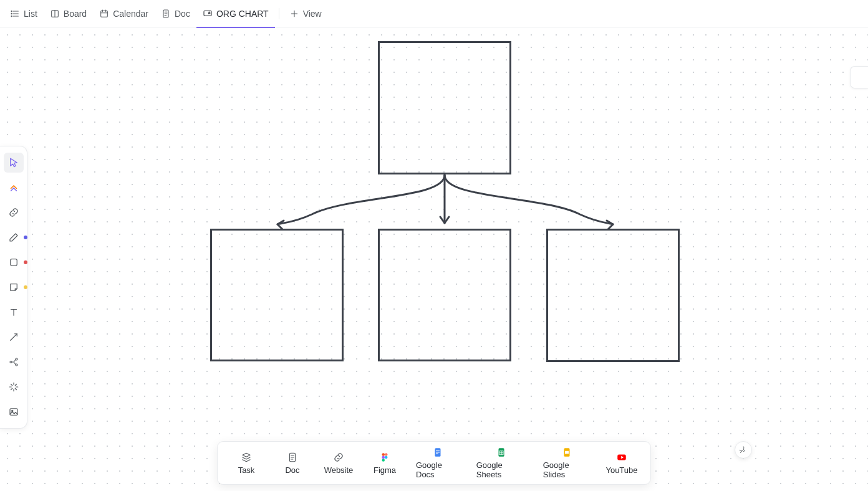 Image resolution: width=868 pixels, height=491 pixels. Describe the element at coordinates (55, 14) in the screenshot. I see `board-icon` at that location.